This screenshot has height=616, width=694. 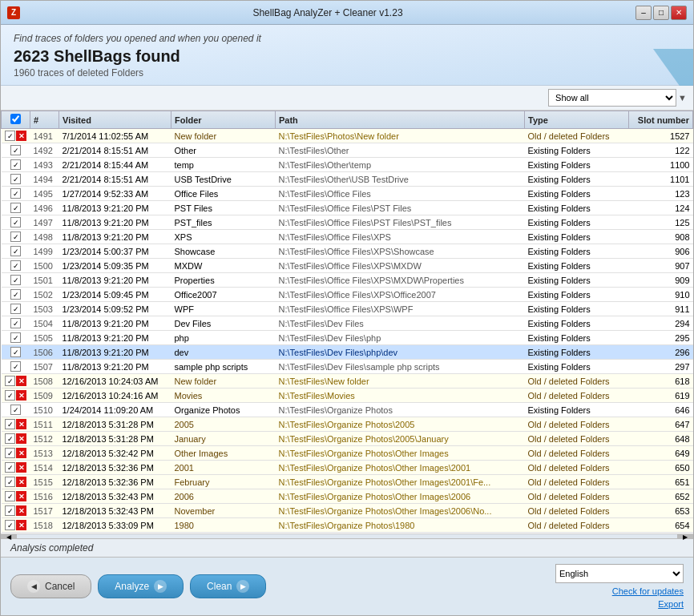 What do you see at coordinates (348, 324) in the screenshot?
I see `table-row: ✓150411/8/2013 9:21:20 PMDev FilesN:\Tes…` at bounding box center [348, 324].